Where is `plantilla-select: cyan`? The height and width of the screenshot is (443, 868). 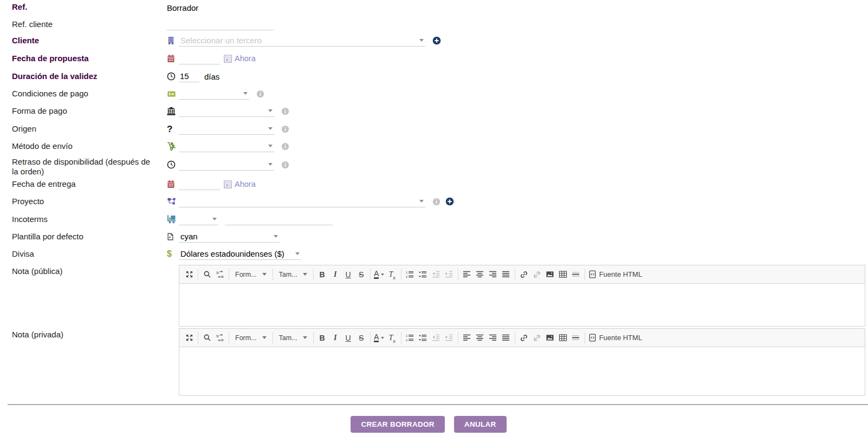
plantilla-select: cyan is located at coordinates (229, 237).